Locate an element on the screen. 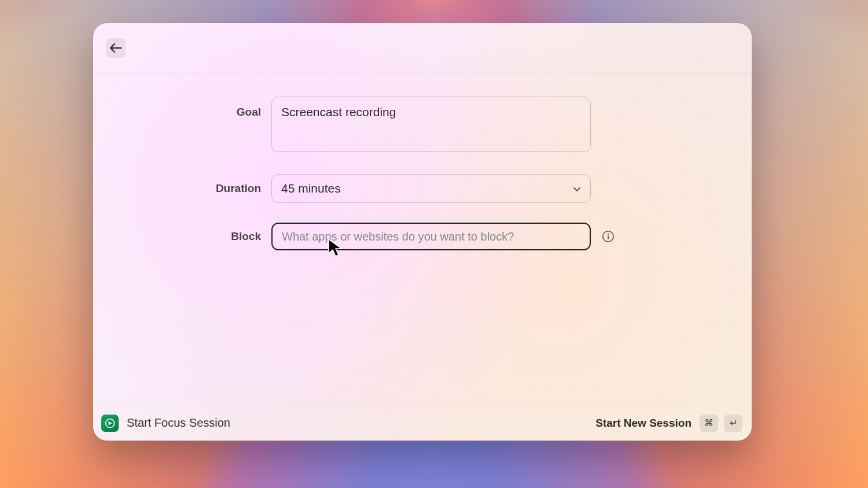 The width and height of the screenshot is (868, 488). goal-input is located at coordinates (431, 124).